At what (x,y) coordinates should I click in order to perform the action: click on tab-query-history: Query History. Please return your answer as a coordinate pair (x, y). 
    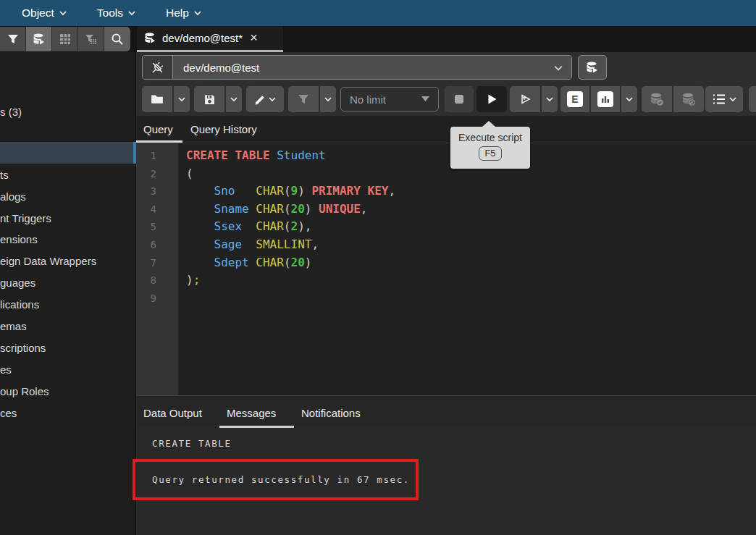
    Looking at the image, I should click on (224, 129).